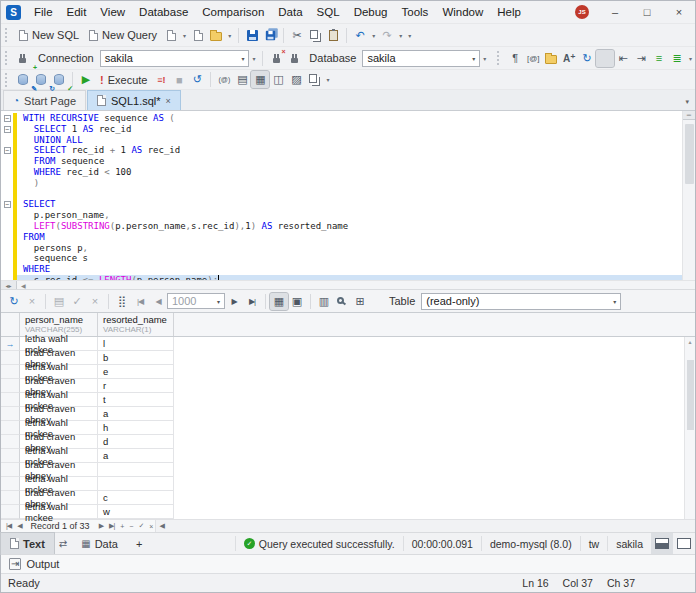  I want to click on indent-decrease-button: ⇤, so click(623, 58).